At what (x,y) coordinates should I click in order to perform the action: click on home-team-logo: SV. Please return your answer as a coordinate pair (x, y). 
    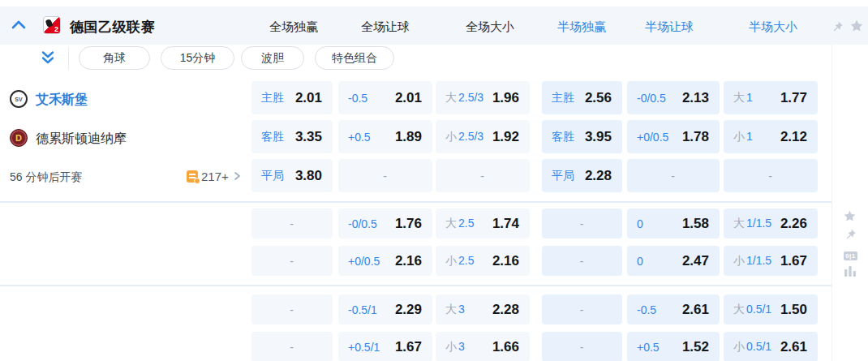
    Looking at the image, I should click on (19, 99).